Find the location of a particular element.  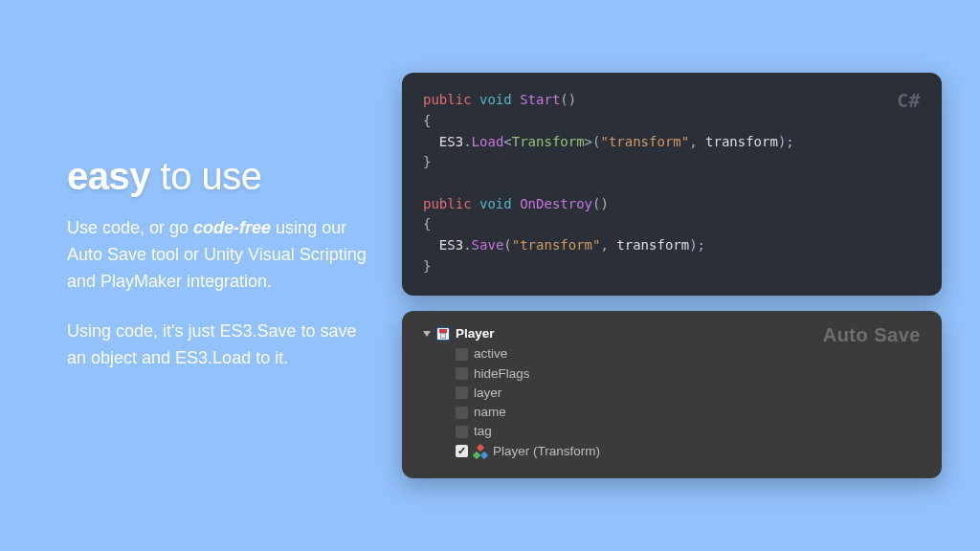

tree-children: activehideFlagslayernametagPlayer (Trans… is located at coordinates (672, 403).